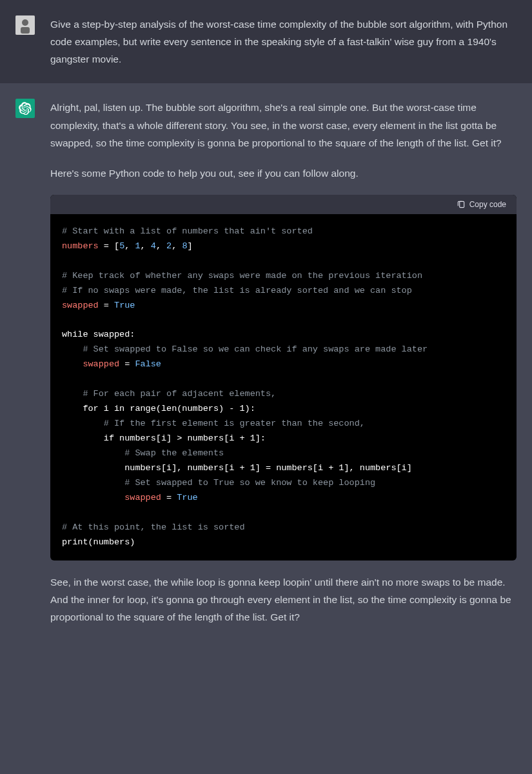 The width and height of the screenshot is (532, 774). What do you see at coordinates (25, 25) in the screenshot?
I see `user-avatar` at bounding box center [25, 25].